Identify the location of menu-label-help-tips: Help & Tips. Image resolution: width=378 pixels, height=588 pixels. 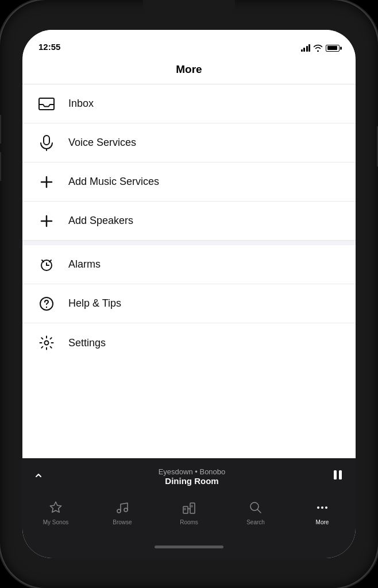
(95, 303).